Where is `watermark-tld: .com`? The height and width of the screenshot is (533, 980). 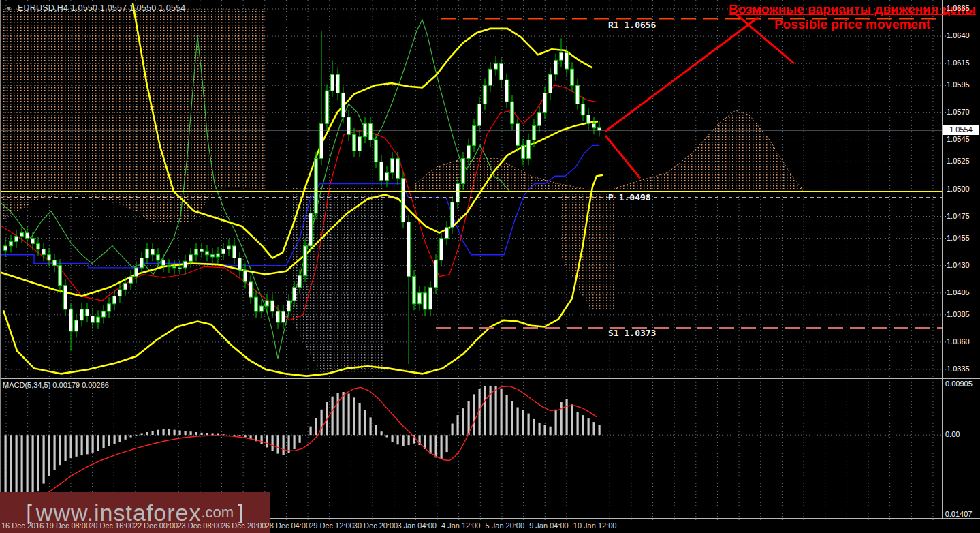
watermark-tld: .com is located at coordinates (217, 513).